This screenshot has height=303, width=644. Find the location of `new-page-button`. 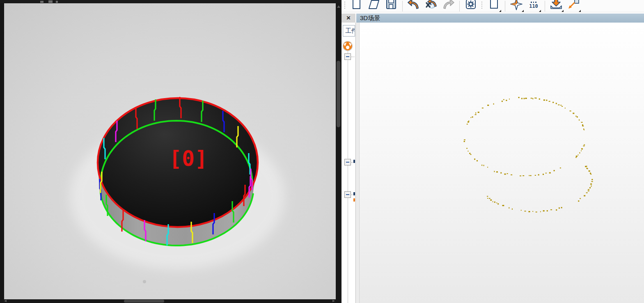

new-page-button is located at coordinates (494, 6).